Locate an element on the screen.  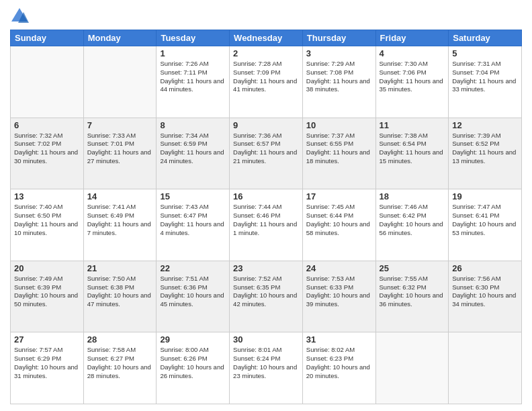
day-info: Sunrise: 7:56 AM Sunset: 6:30 PM Dayligh… is located at coordinates (485, 291).